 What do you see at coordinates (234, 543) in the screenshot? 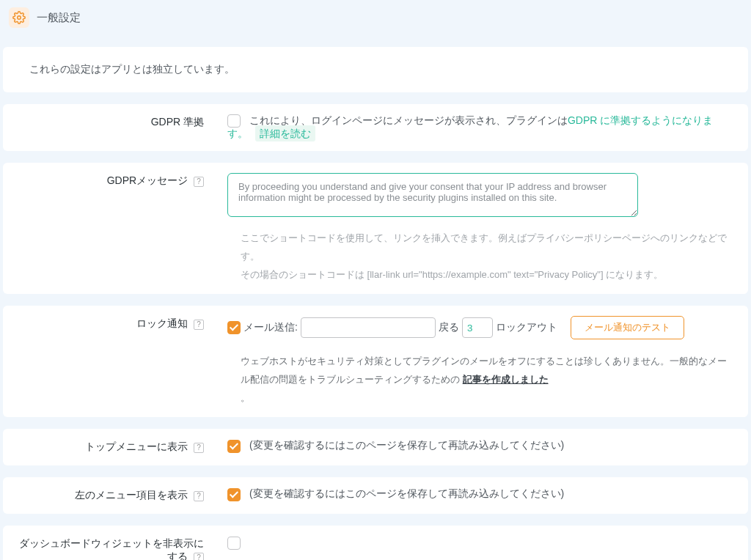
I see `hide-widget-checkbox` at bounding box center [234, 543].